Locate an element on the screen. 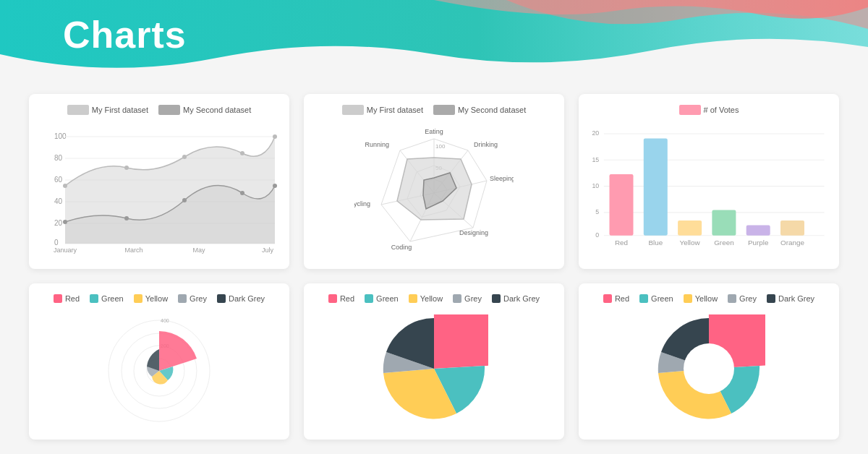 The image size is (868, 454). doughnut-legend-label-grey: Grey is located at coordinates (748, 299).